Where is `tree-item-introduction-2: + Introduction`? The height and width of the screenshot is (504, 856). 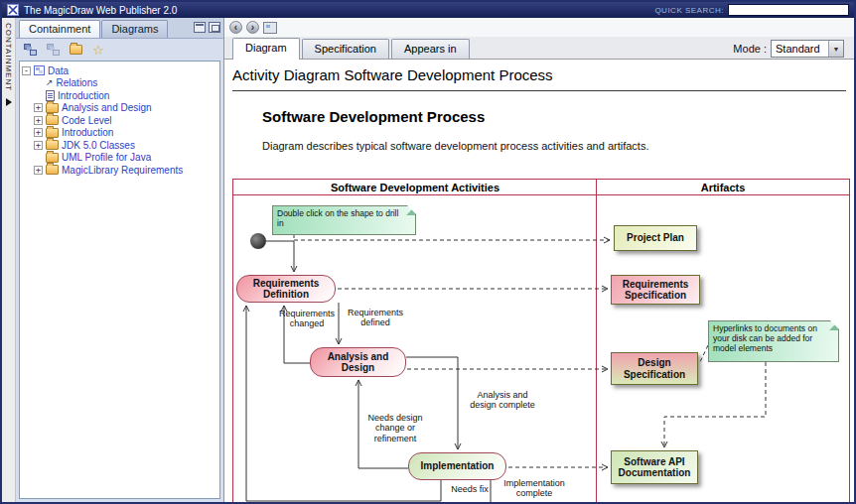 tree-item-introduction-2: + Introduction is located at coordinates (119, 133).